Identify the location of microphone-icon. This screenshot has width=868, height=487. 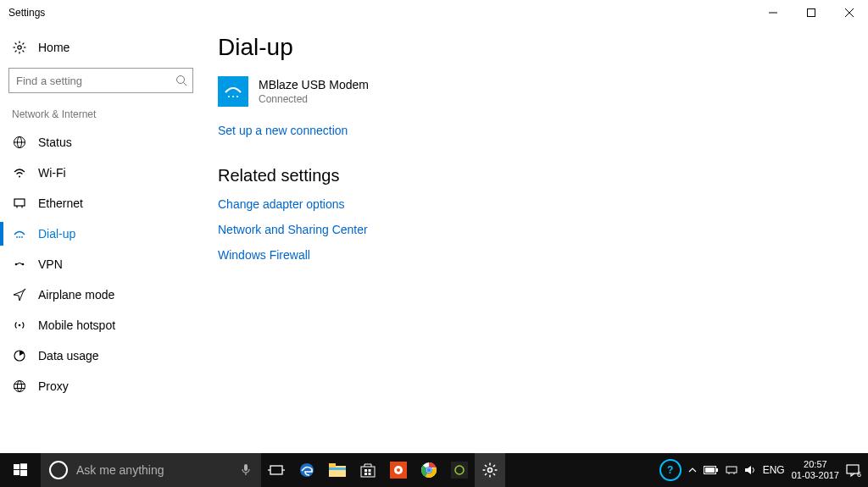
(246, 470).